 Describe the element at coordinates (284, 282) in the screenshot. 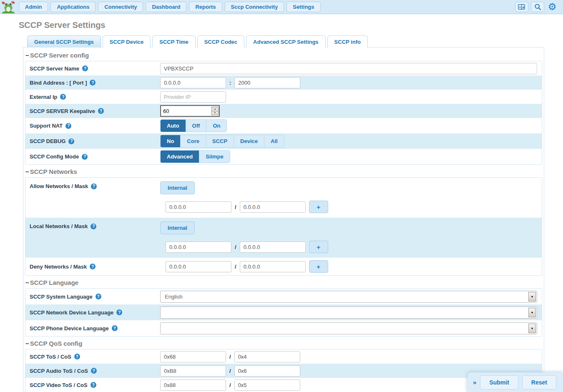

I see `section-header-language: − SCCP Language` at that location.